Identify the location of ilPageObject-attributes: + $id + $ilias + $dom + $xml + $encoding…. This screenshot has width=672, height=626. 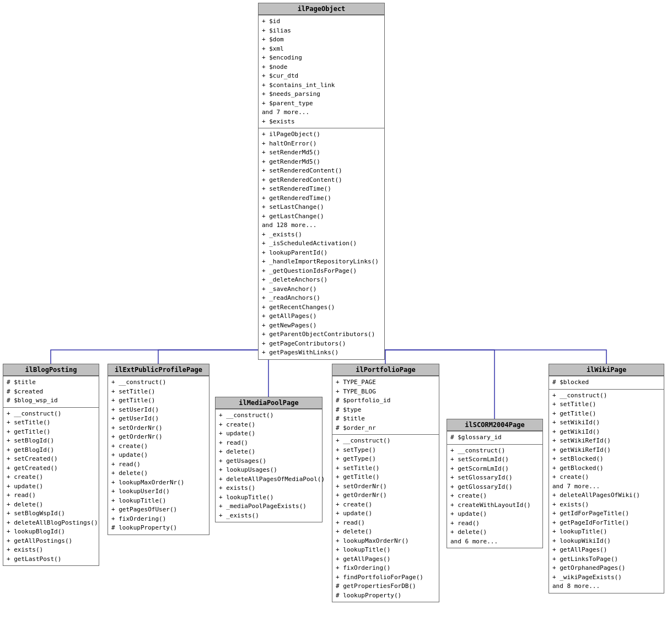
(321, 72).